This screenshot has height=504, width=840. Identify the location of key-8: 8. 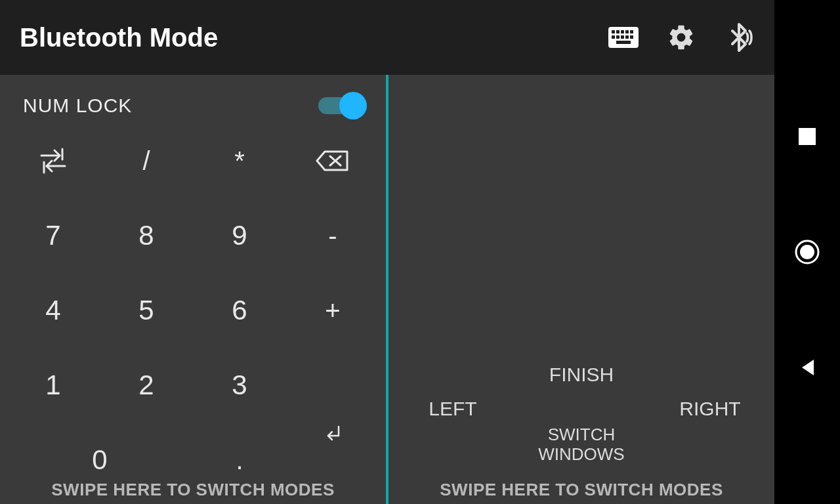
(146, 236).